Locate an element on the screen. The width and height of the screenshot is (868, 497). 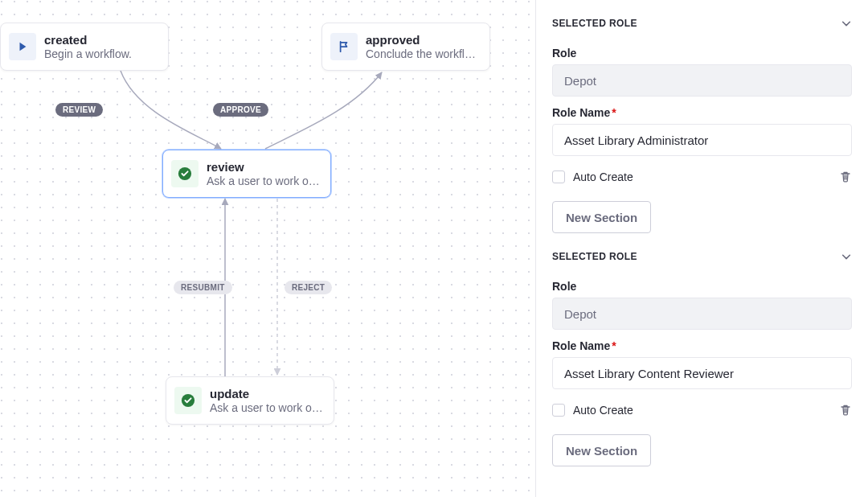
edge-label-review: REVIEW is located at coordinates (79, 109).